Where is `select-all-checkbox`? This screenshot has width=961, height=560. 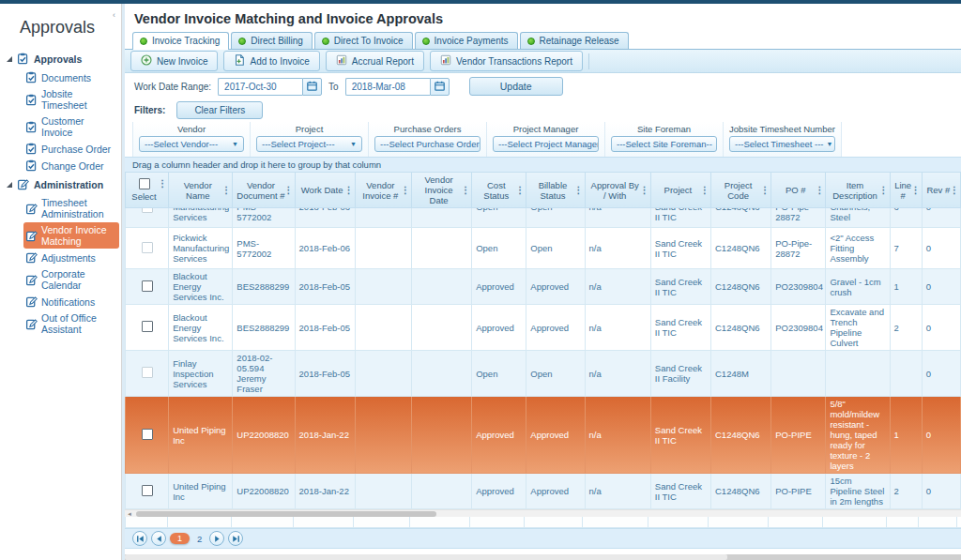
select-all-checkbox is located at coordinates (145, 184).